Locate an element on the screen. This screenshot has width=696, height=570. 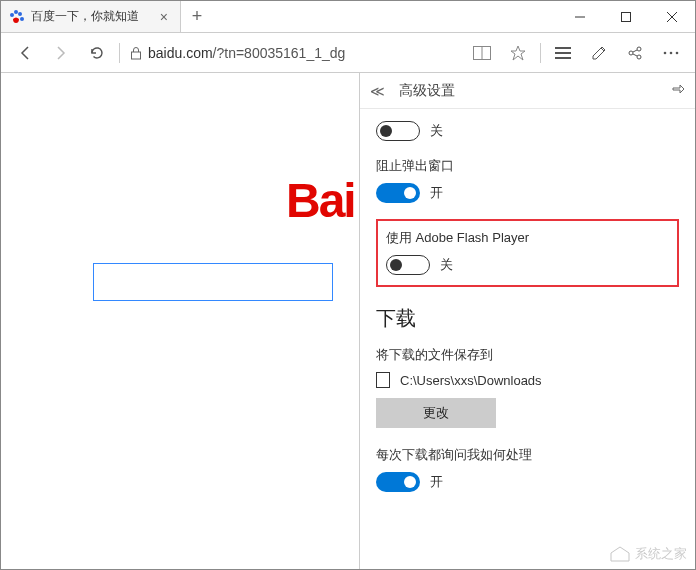
flash-setting-highlight: 使用 Adobe Flash Player 关 is located at coordinates (528, 253).